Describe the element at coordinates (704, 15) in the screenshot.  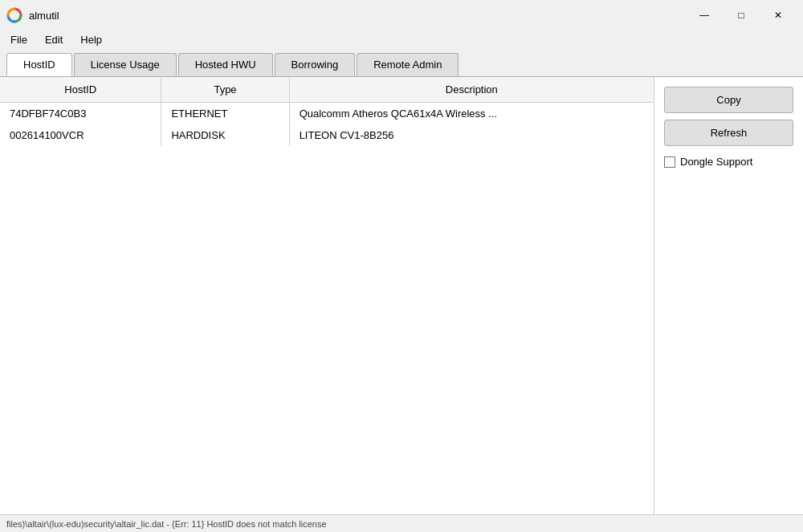
I see `minimize-button: —` at that location.